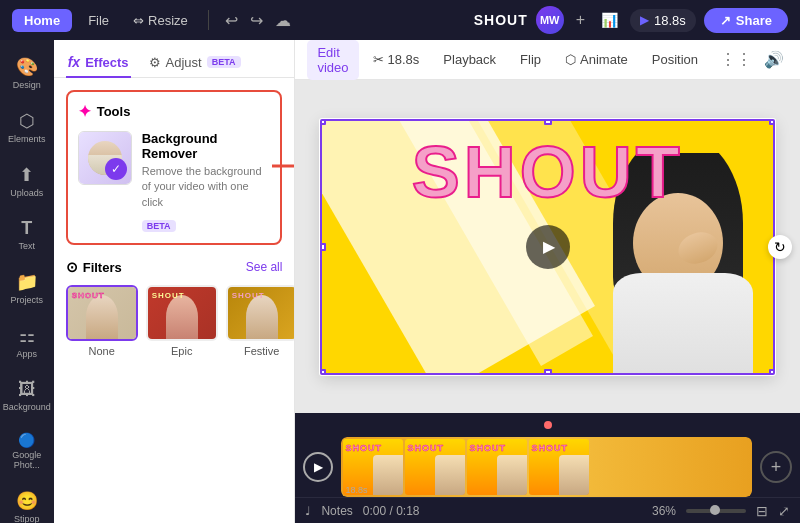  What do you see at coordinates (27, 407) in the screenshot?
I see `sidebar-item-label: Background` at bounding box center [27, 407].